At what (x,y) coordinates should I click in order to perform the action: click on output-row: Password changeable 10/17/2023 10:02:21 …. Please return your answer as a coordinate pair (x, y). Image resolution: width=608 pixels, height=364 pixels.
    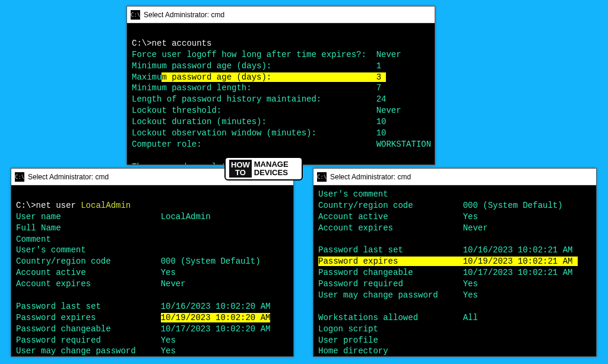
    Looking at the image, I should click on (455, 273).